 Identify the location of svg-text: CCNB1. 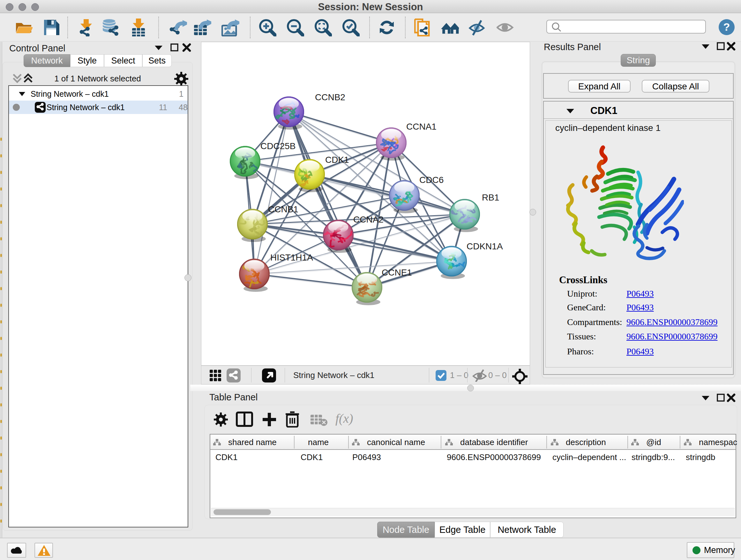
(283, 209).